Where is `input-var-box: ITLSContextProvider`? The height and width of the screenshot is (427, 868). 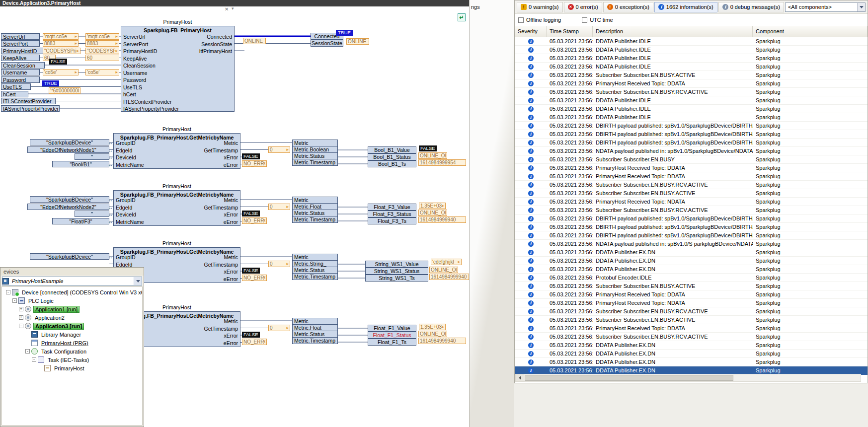
input-var-box: ITLSContextProvider is located at coordinates (28, 101).